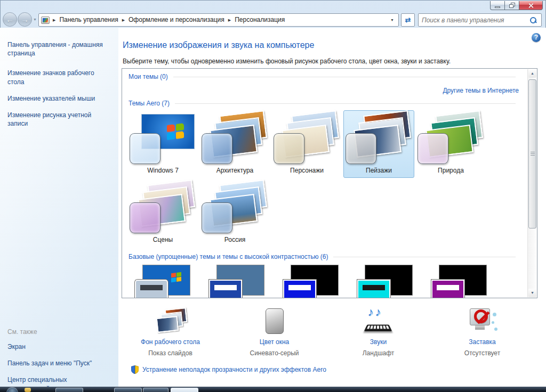  I want to click on basic-theme-tile-classic, so click(240, 281).